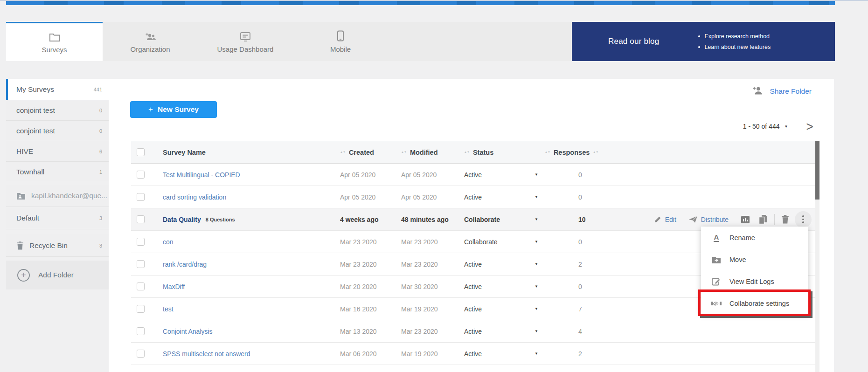  Describe the element at coordinates (755, 303) in the screenshot. I see `menu-item-collaborate-settings: Collaborate settings` at that location.